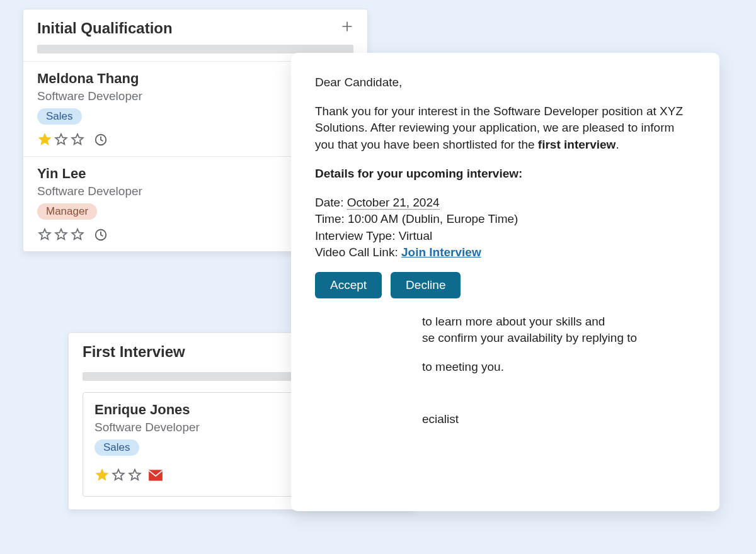 The width and height of the screenshot is (756, 554). I want to click on decline-button: Decline, so click(426, 285).